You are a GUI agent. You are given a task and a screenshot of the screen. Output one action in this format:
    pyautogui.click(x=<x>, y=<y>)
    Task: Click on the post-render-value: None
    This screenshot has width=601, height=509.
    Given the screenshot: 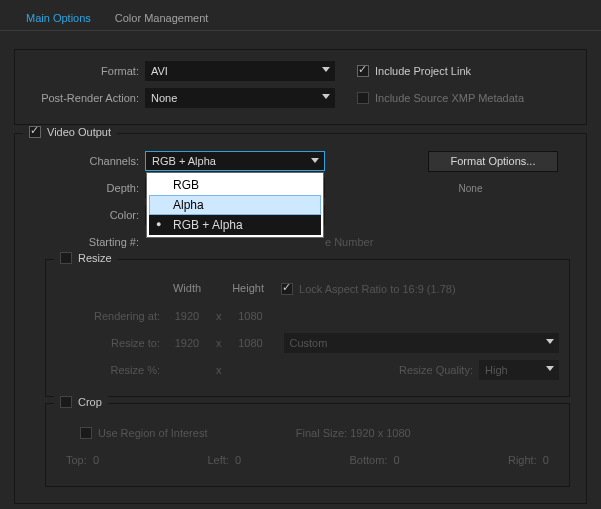 What is the action you would take?
    pyautogui.click(x=164, y=98)
    